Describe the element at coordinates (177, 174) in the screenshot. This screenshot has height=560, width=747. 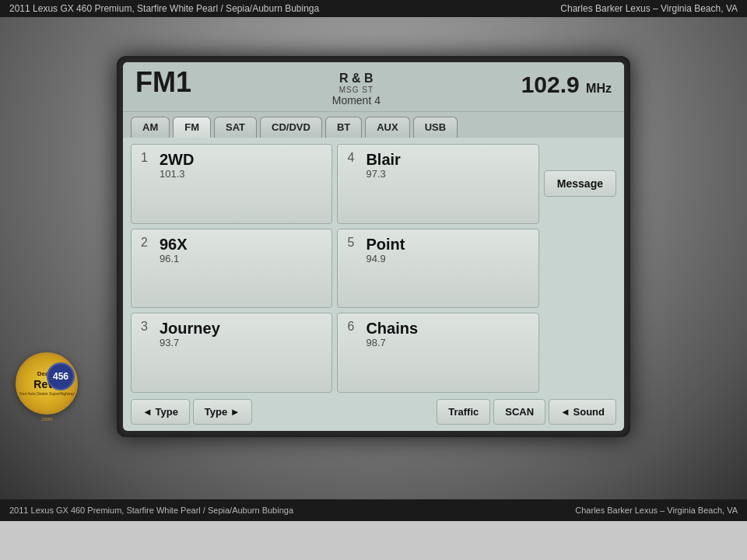
I see `preset-1-freq: 101.3` at that location.